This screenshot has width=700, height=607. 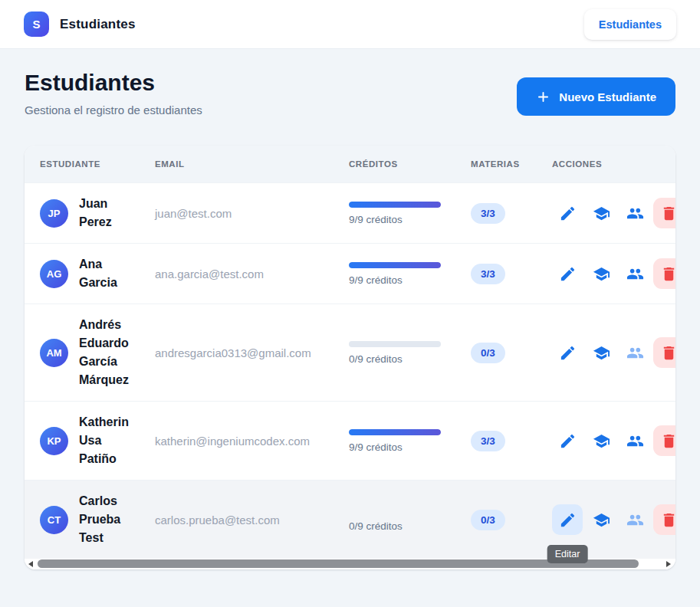 What do you see at coordinates (109, 274) in the screenshot?
I see `student-name: Ana Garcia` at bounding box center [109, 274].